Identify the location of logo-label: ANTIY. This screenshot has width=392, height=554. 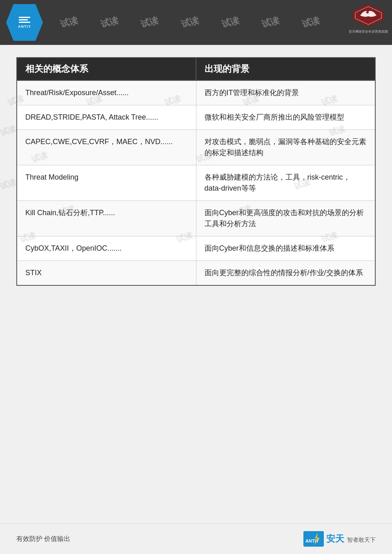
(24, 27).